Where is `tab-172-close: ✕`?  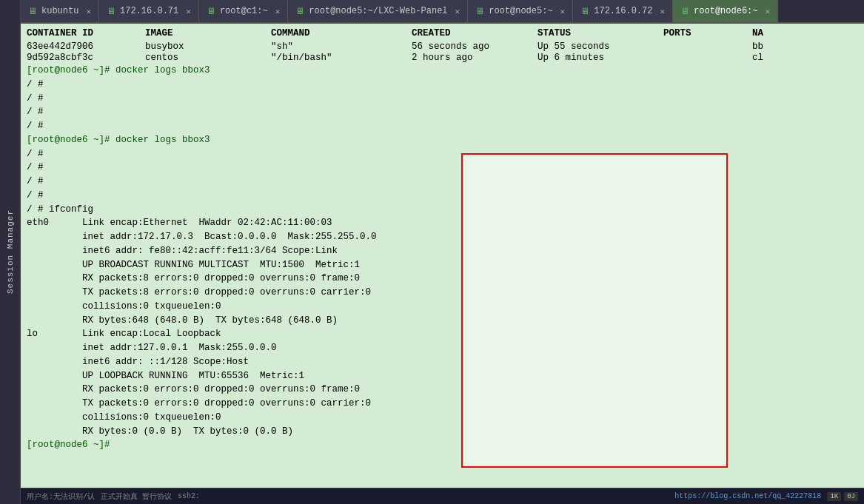
tab-172-close: ✕ is located at coordinates (188, 12).